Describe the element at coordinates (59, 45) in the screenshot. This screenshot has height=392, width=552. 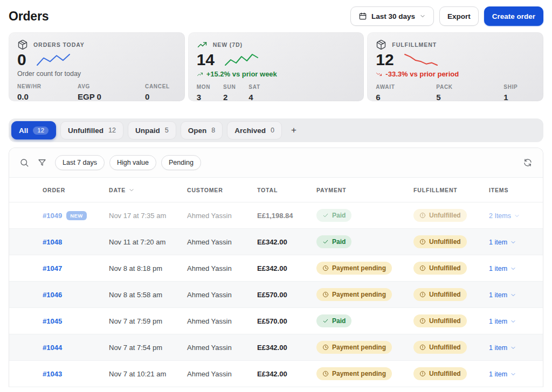
I see `stat-label: ORDERS TODAY` at that location.